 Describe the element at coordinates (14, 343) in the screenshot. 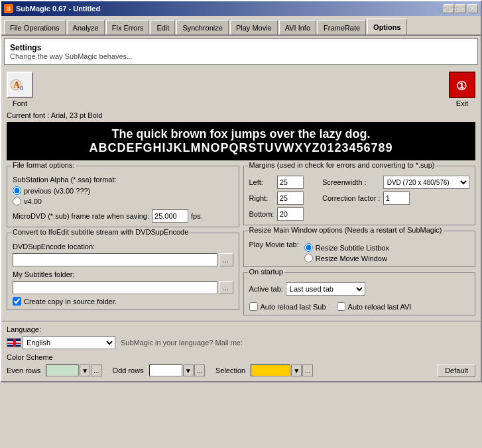

I see `flag-icon` at that location.